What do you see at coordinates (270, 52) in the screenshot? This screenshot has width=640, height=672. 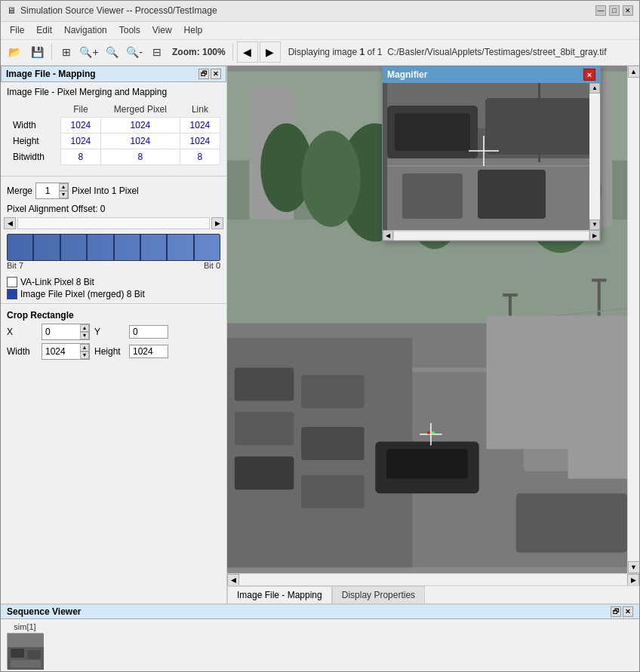 I see `nav-next-button: ▶` at bounding box center [270, 52].